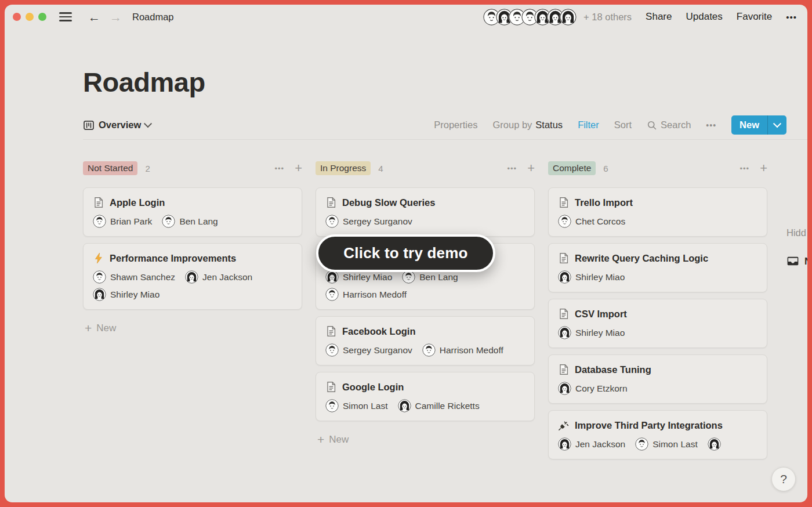 This screenshot has width=812, height=507. Describe the element at coordinates (623, 125) in the screenshot. I see `sort-button: Sort` at that location.